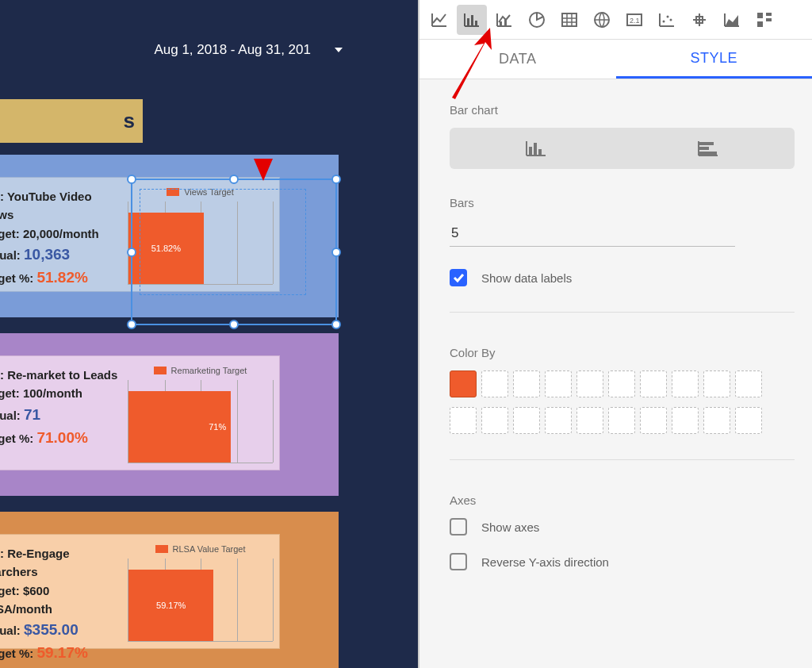  Describe the element at coordinates (511, 527) in the screenshot. I see `show-axes-label: Show axes` at that location.